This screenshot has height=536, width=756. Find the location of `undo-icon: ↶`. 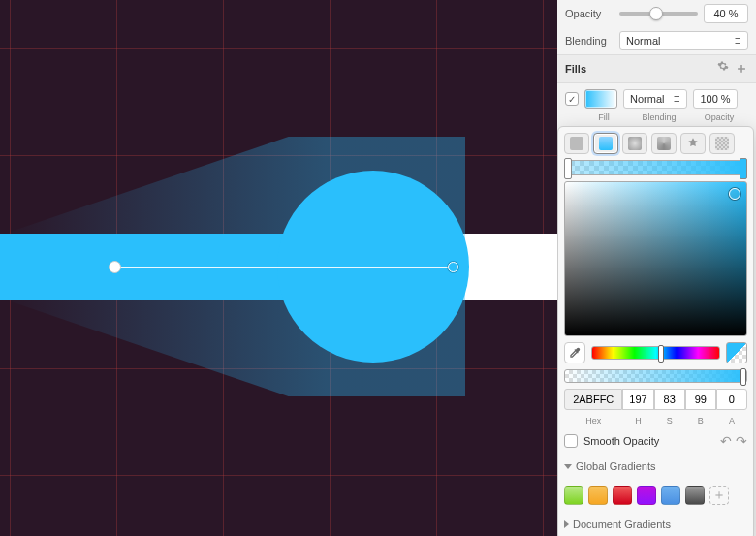

undo-icon: ↶ is located at coordinates (726, 441).